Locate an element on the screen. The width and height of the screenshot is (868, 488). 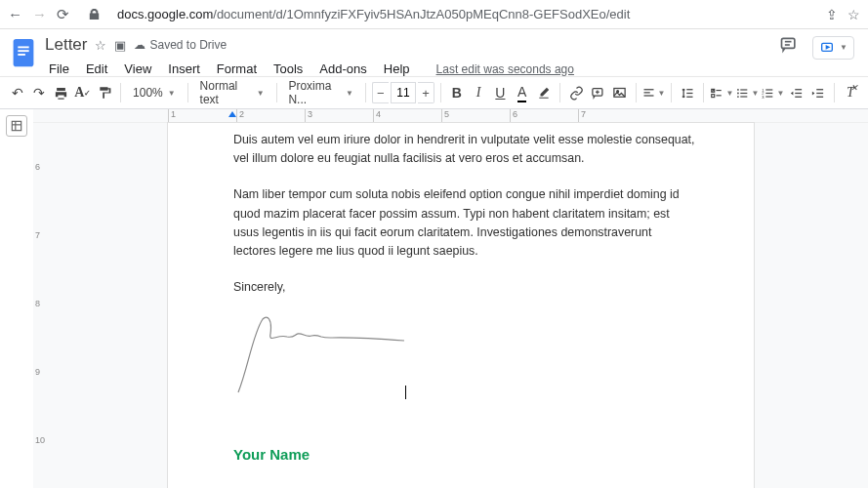
move-doc-icon: ▣ is located at coordinates (120, 45).